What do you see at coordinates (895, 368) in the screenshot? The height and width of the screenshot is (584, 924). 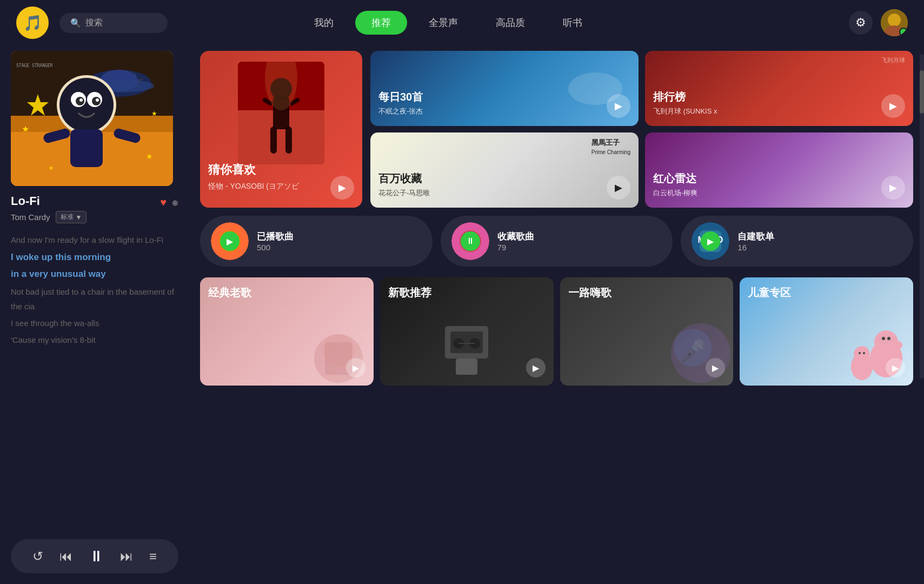 I see `kids-play-btn: ▶` at bounding box center [895, 368].